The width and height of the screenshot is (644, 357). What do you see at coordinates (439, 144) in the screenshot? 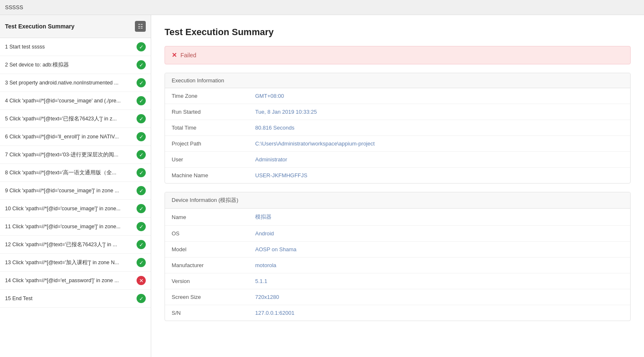
I see `row-value: C:\Users\Administrator\workspace\appium-…` at bounding box center [439, 144].